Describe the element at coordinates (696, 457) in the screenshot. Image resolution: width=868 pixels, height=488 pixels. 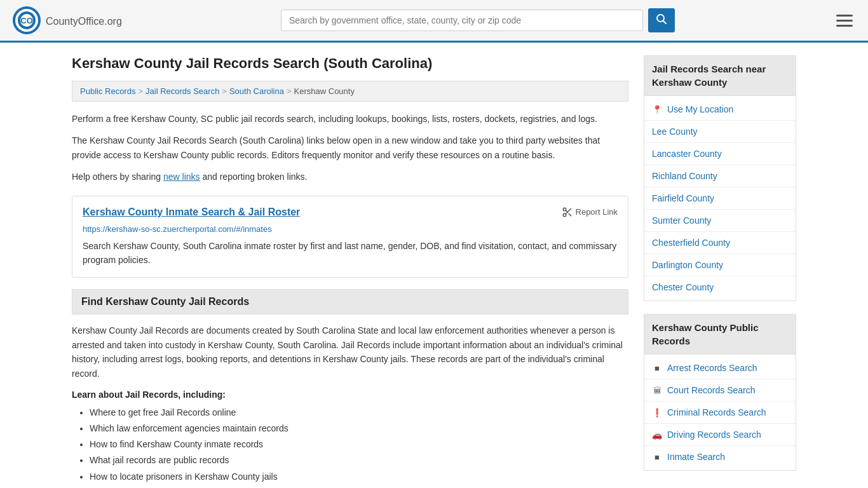
I see `public-record-link-4: Inmate Search` at that location.